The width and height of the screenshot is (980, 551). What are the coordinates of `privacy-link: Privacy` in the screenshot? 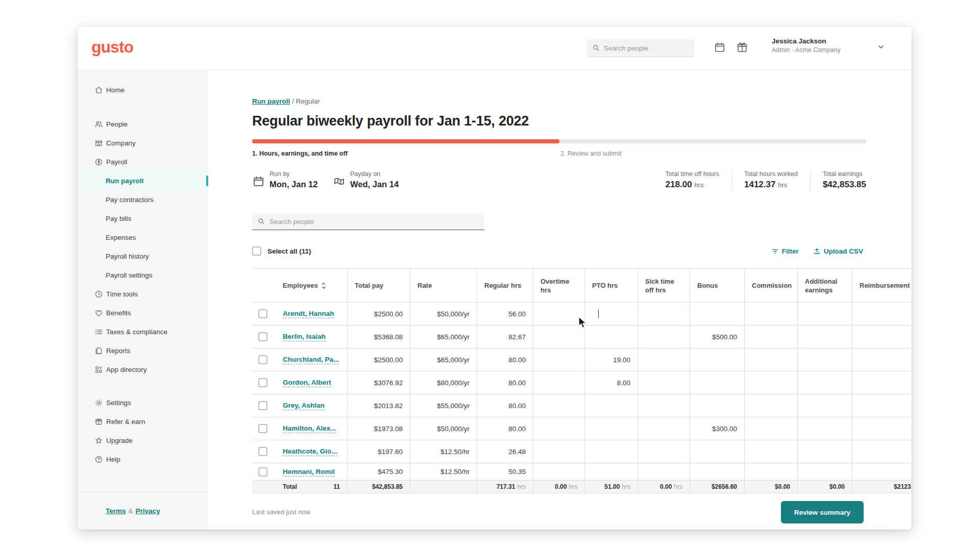 It's located at (148, 511).